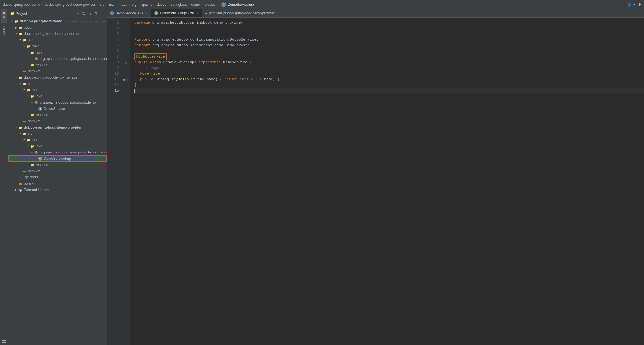 This screenshot has width=644, height=345. I want to click on tab-demoserviceimpl-close: ×, so click(197, 13).